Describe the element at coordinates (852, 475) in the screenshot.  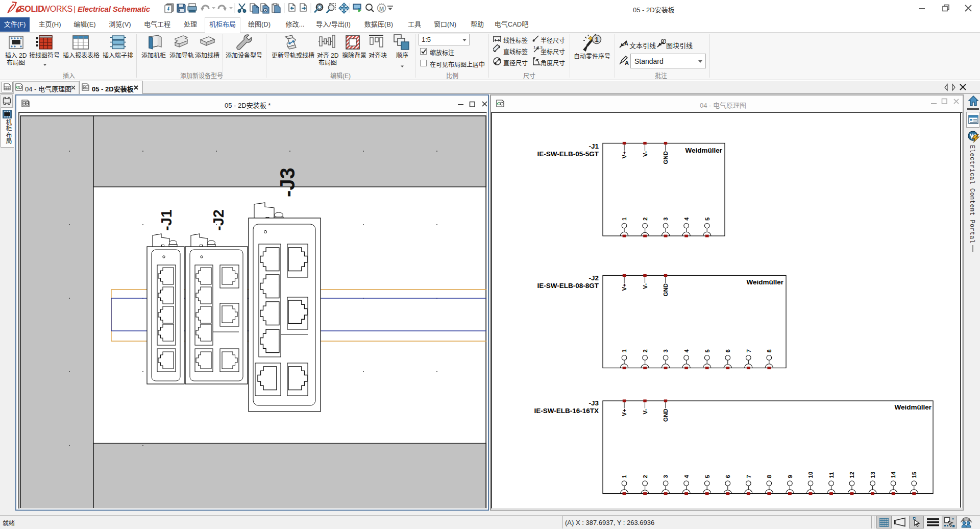
I see `svg-text: 12` at that location.